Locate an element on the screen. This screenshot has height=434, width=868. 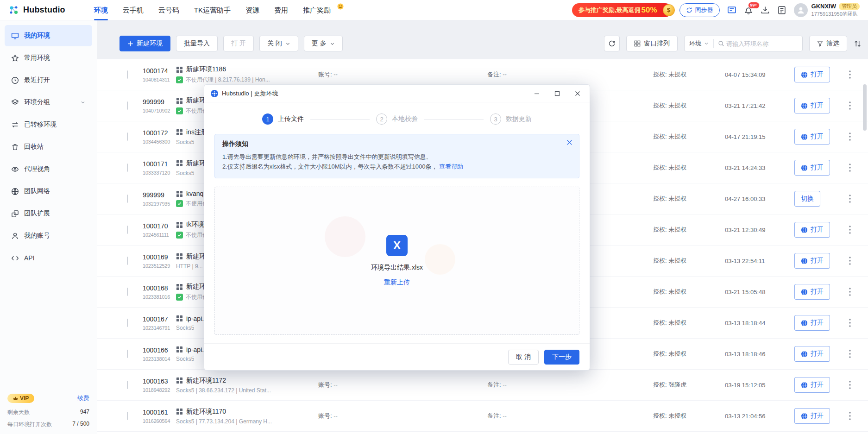
more-dropdown-button: 更 多 is located at coordinates (323, 44).